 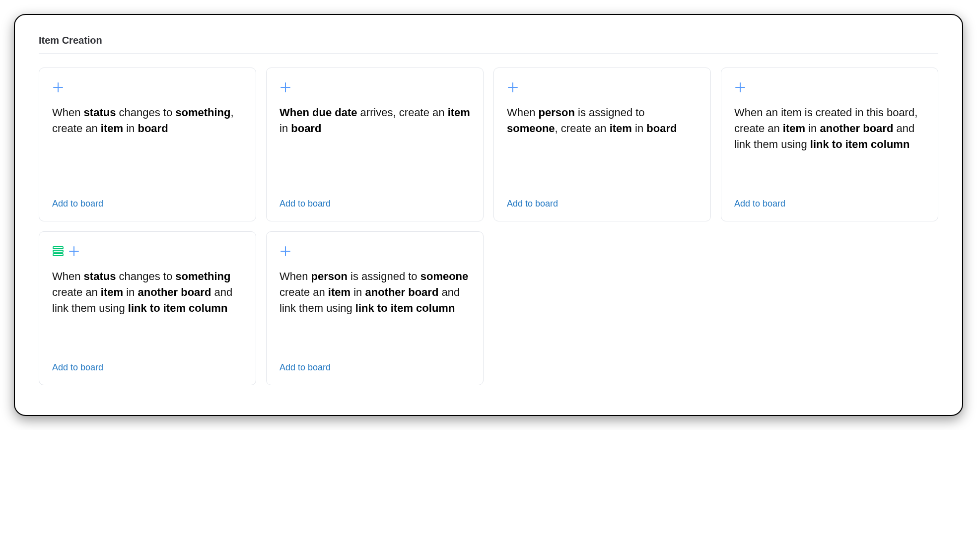 I want to click on subitems-icon, so click(x=58, y=251).